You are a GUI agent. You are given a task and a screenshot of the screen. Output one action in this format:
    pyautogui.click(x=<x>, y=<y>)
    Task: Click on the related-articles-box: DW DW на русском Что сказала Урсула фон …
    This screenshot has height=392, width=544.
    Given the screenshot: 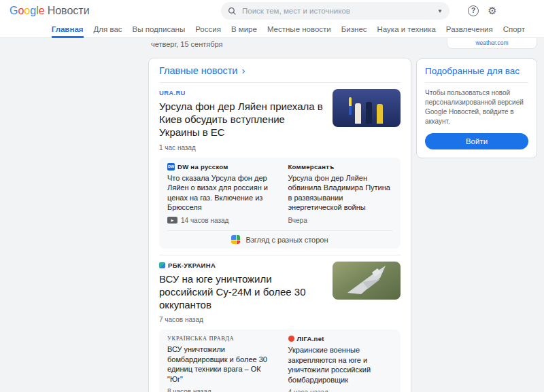 What is the action you would take?
    pyautogui.click(x=280, y=203)
    